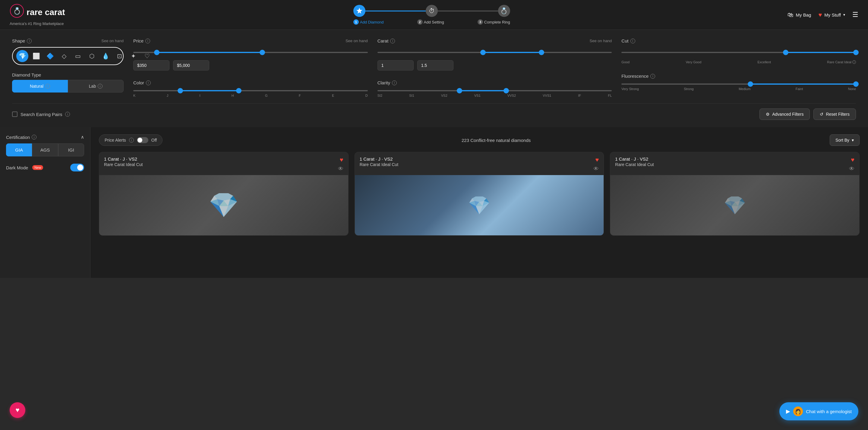 The height and width of the screenshot is (430, 868). Describe the element at coordinates (100, 86) in the screenshot. I see `lab-info-icon: i` at that location.